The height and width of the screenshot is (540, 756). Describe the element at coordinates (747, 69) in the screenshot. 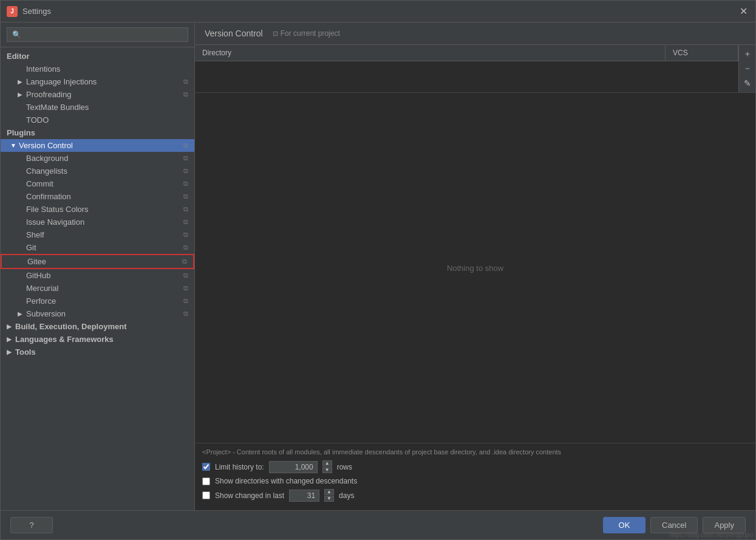

I see `table-toolbar: ＋ － ✎` at that location.